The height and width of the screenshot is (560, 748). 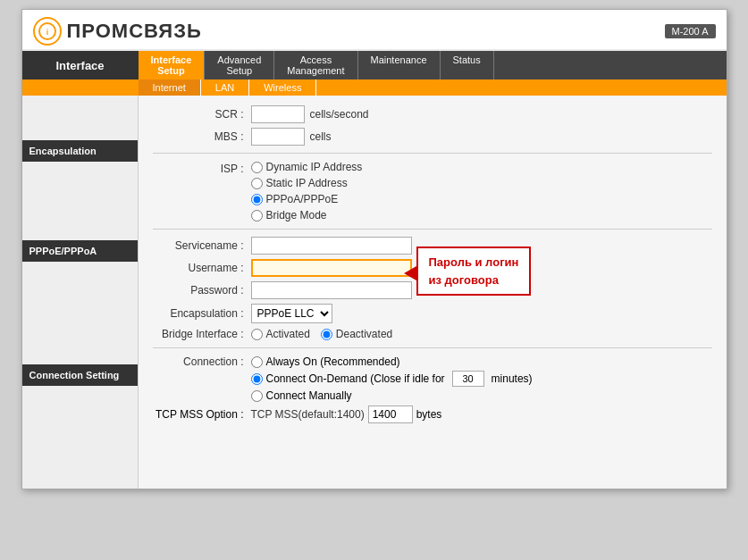 What do you see at coordinates (225, 88) in the screenshot?
I see `sub-tab-lan: LAN` at bounding box center [225, 88].